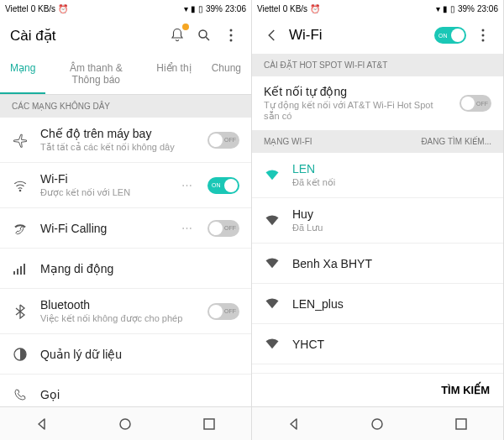  What do you see at coordinates (105, 179) in the screenshot?
I see `wifi-title: Wi-Fi` at bounding box center [105, 179].